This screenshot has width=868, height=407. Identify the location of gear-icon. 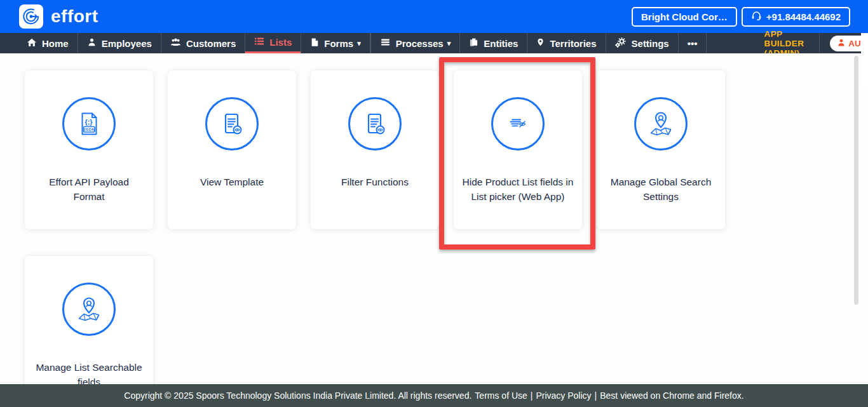
(621, 43).